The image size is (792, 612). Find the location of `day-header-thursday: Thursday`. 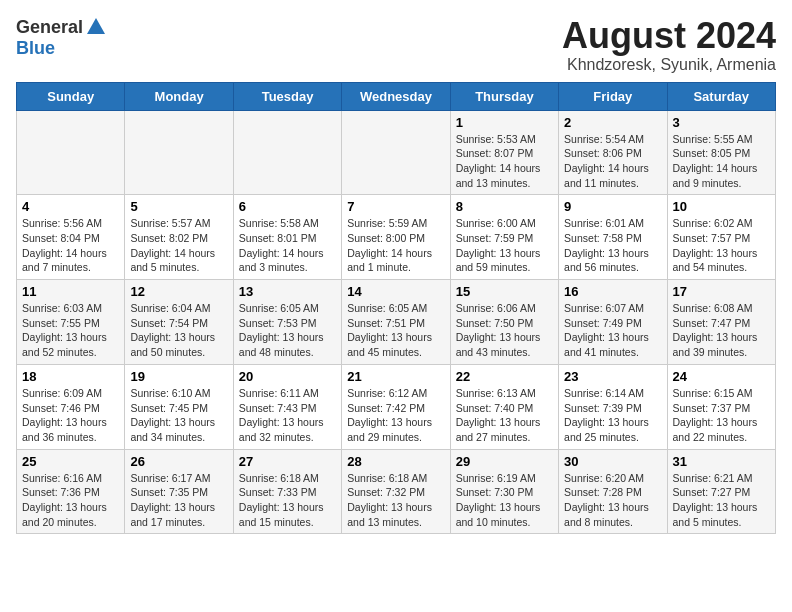

day-header-thursday: Thursday is located at coordinates (504, 96).